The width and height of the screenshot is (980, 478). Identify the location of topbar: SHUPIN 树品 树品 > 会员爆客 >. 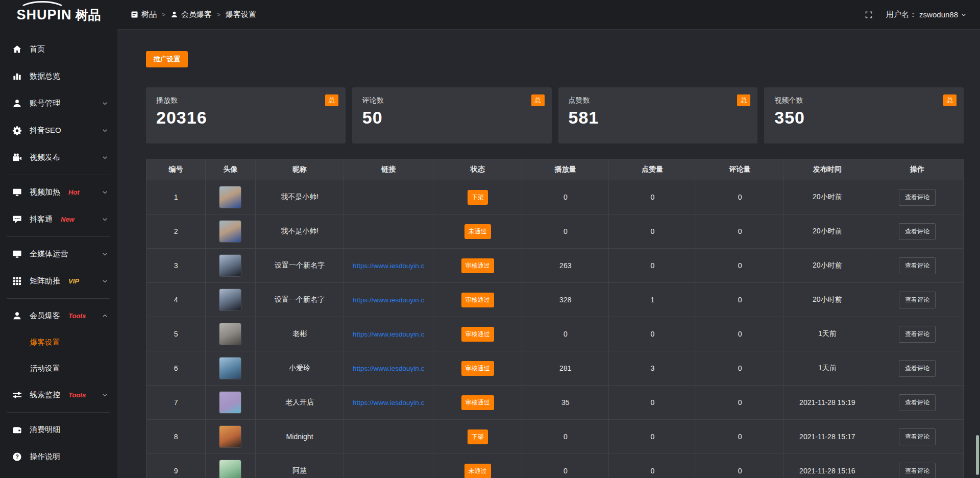
(490, 15).